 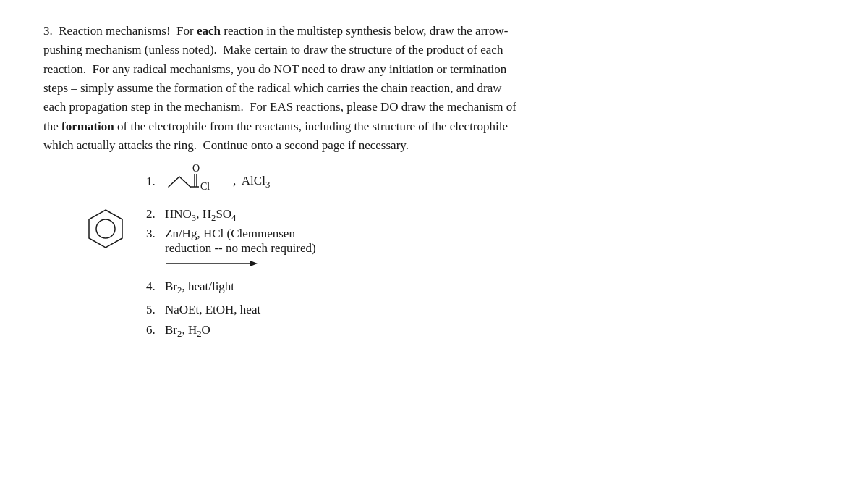 What do you see at coordinates (200, 216) in the screenshot?
I see `step-2-reagent: HNO3, H2SO4` at bounding box center [200, 216].